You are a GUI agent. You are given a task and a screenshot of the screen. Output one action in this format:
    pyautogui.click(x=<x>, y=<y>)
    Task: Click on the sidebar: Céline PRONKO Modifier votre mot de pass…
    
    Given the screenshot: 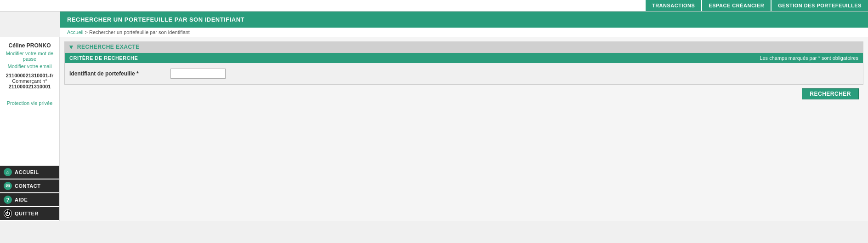 What is the action you would take?
    pyautogui.click(x=30, y=129)
    